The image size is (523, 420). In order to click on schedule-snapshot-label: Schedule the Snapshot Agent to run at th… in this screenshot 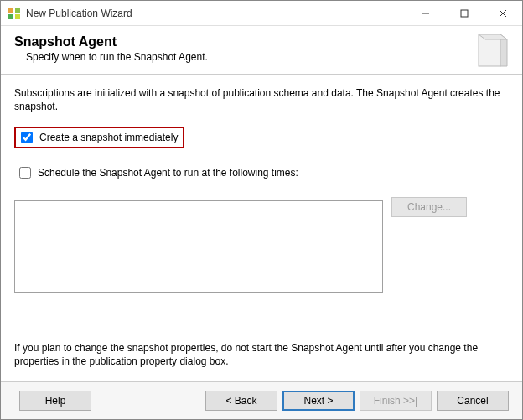, I will do `click(168, 173)`.